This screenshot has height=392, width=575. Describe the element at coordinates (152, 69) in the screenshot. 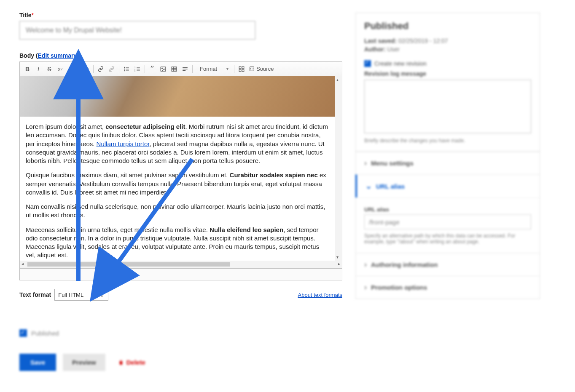

I see `blockquote-icon: ”` at that location.